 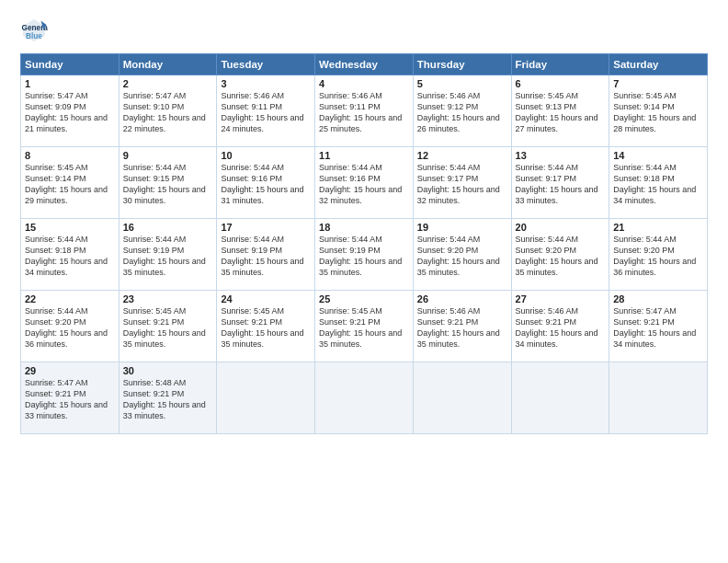 I want to click on day-number: 11, so click(x=364, y=155).